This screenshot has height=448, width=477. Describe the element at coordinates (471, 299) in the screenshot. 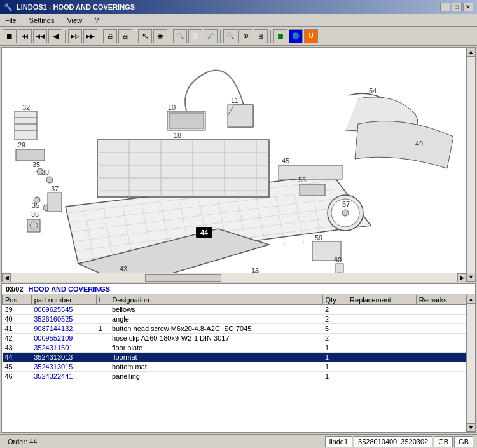

I see `table-scroll-up: ▲` at that location.